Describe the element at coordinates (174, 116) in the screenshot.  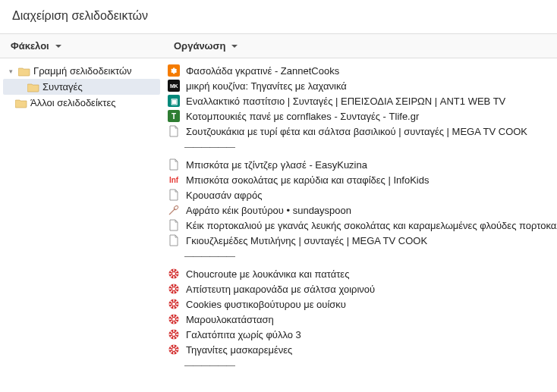
I see `favicon: T` at that location.